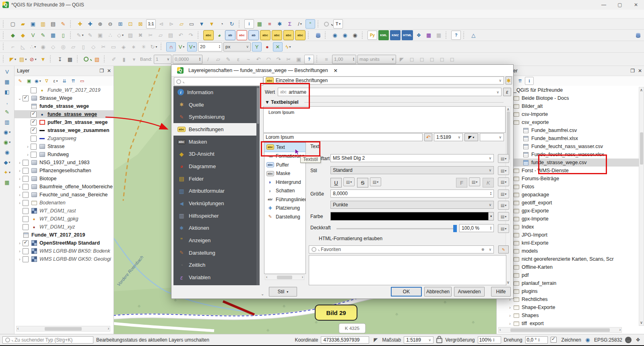 The width and height of the screenshot is (644, 346). What do you see at coordinates (530, 291) in the screenshot?
I see `browser-item-name: plugins` at bounding box center [530, 291].